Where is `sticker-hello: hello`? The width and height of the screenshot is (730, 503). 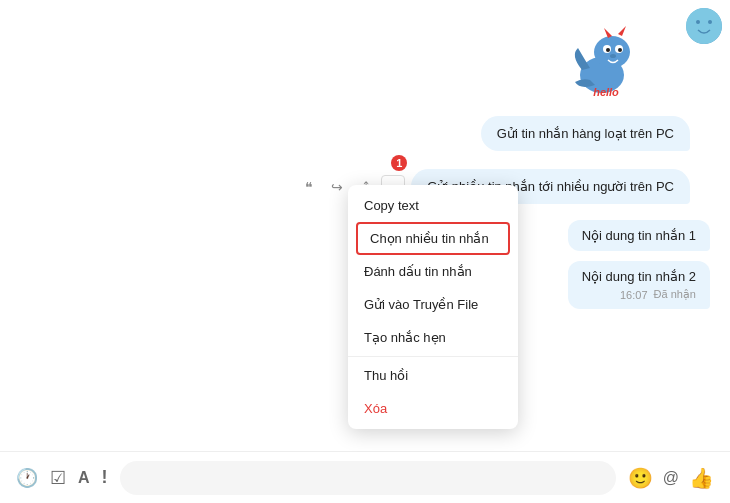 sticker-hello: hello is located at coordinates (605, 60).